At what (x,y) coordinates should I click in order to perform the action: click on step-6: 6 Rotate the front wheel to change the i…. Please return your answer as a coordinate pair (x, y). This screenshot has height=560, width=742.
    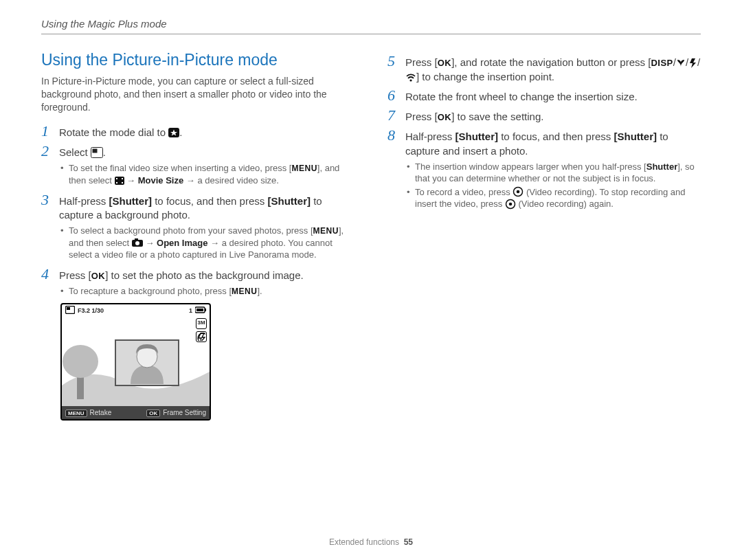
    Looking at the image, I should click on (544, 96).